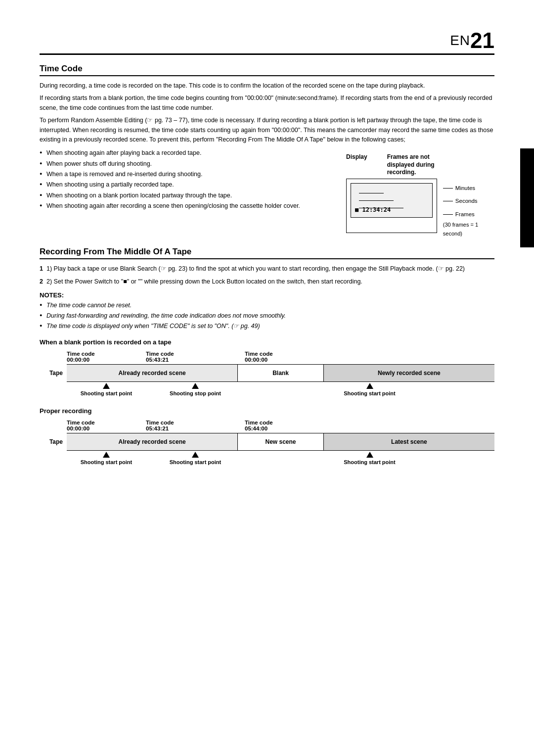 This screenshot has height=756, width=534. Describe the element at coordinates (195, 390) in the screenshot. I see `blank-arrow2: Shooting stop point` at that location.